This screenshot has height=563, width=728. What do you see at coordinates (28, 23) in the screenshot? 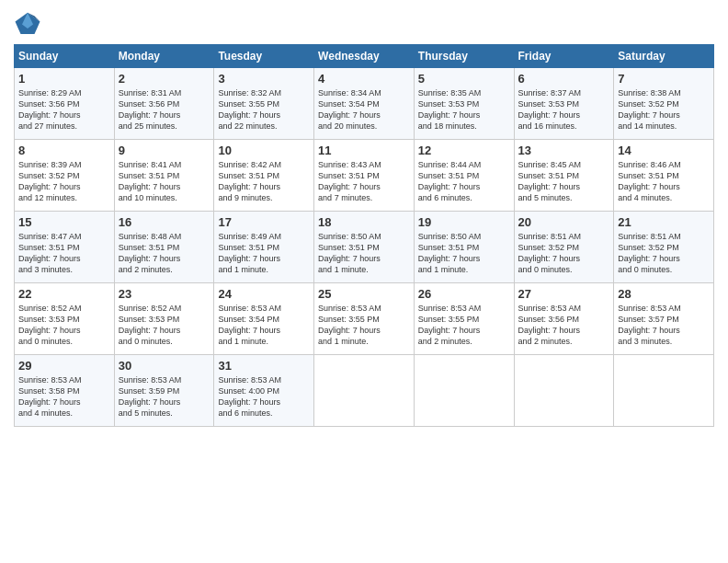
I see `logo-icon` at bounding box center [28, 23].